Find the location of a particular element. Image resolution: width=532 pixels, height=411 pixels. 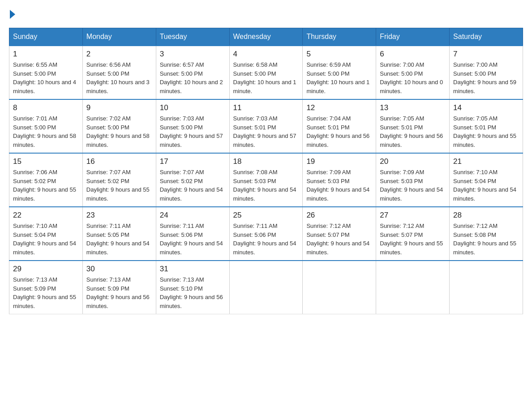

calendar-cell: 4Sunrise: 6:58 AMSunset: 5:00 PMDaylight… is located at coordinates (266, 73).